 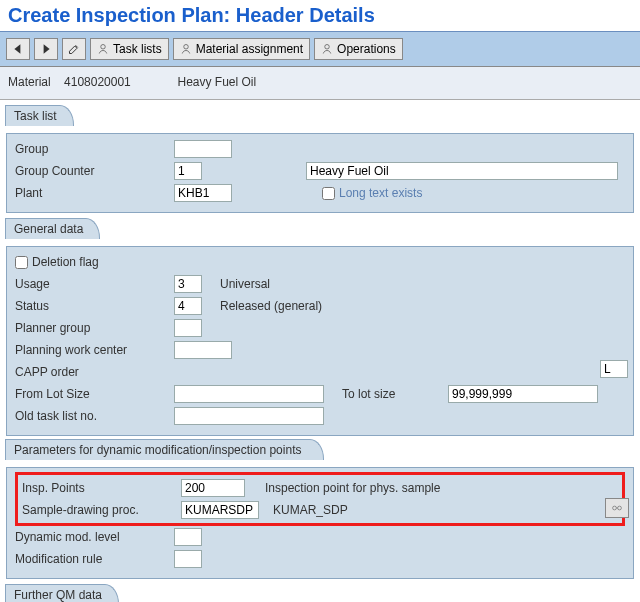 What do you see at coordinates (271, 306) in the screenshot?
I see `status-desc: Released (general)` at bounding box center [271, 306].